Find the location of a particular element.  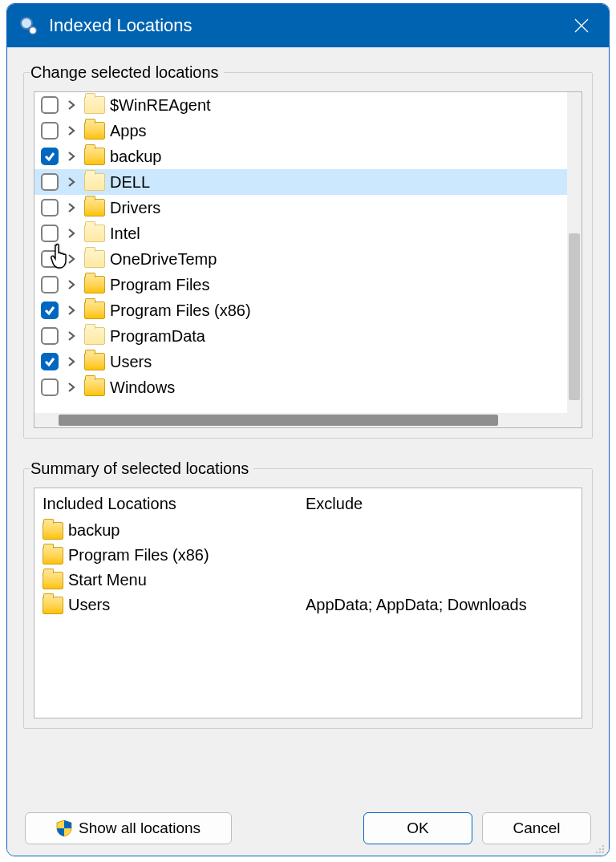

tree-row: Windows is located at coordinates (308, 387).